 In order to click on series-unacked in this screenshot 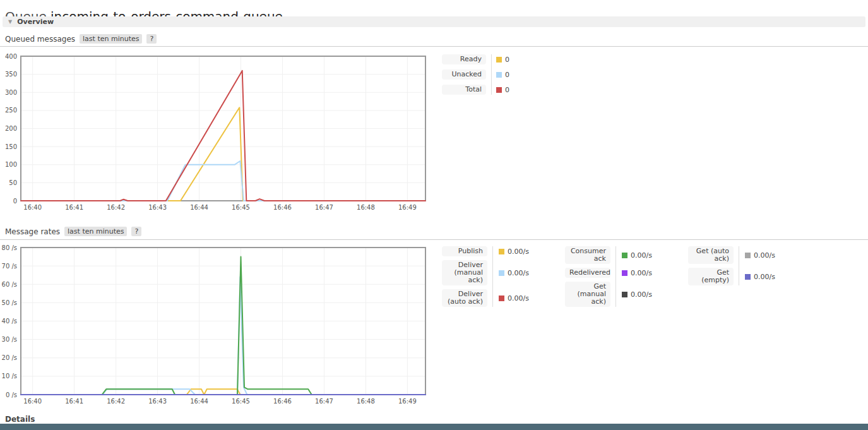, I will do `click(223, 181)`.